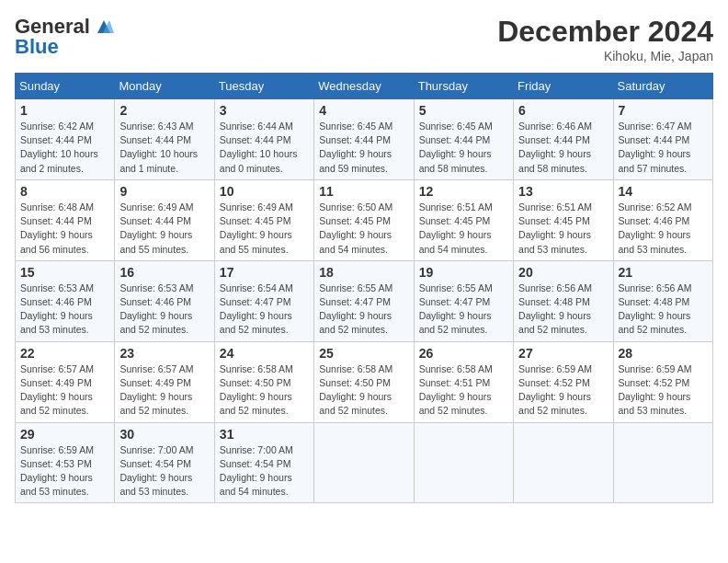  Describe the element at coordinates (265, 272) in the screenshot. I see `day-number: 17` at that location.